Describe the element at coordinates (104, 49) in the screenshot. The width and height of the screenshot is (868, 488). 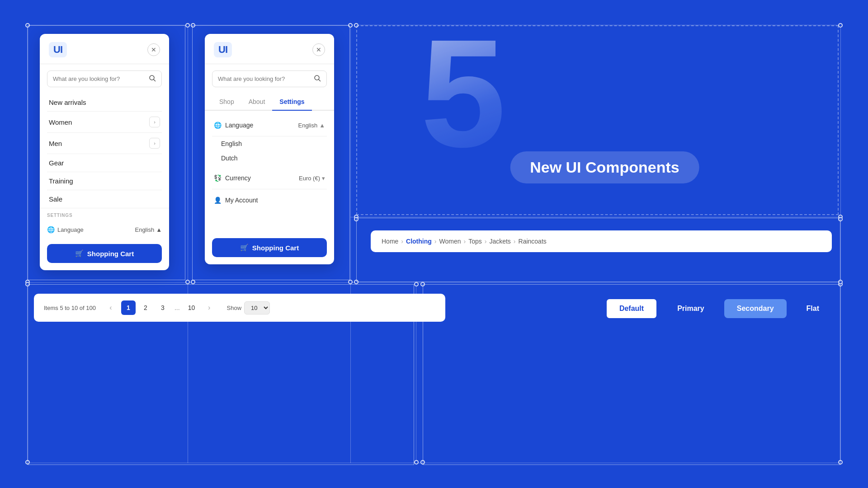
I see `panel1-header: UI ✕` at that location.